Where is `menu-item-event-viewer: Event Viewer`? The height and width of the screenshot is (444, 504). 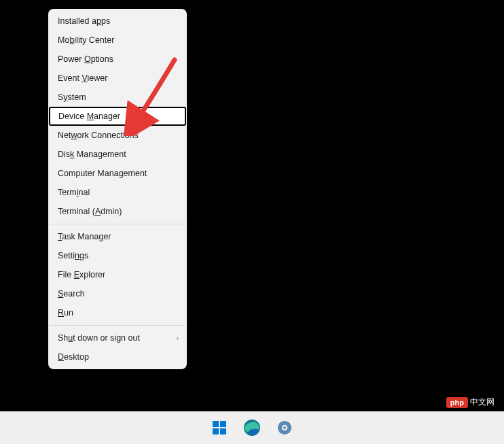
menu-item-event-viewer: Event Viewer is located at coordinates (118, 78).